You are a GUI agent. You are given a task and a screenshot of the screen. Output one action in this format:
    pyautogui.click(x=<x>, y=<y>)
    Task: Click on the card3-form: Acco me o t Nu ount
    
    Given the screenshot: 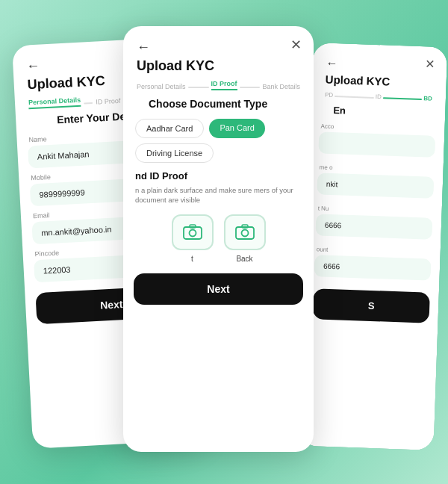 What is the action you would take?
    pyautogui.click(x=375, y=204)
    